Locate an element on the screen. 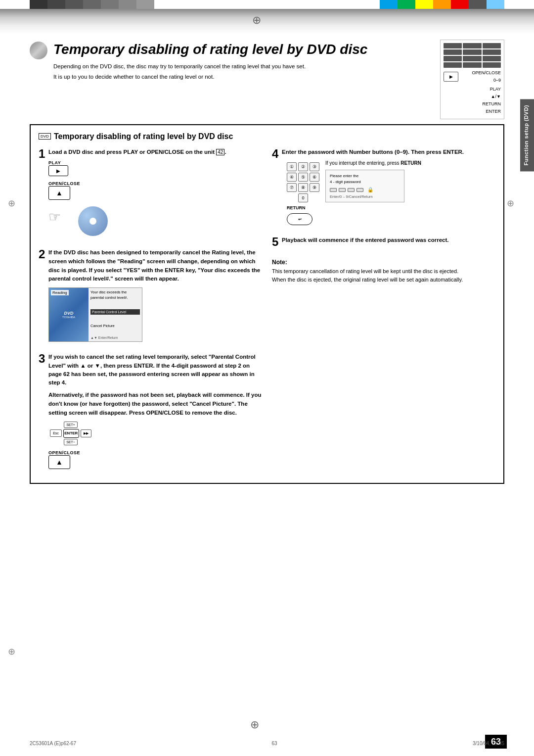  remote-play-label: PLAY is located at coordinates (492, 89).